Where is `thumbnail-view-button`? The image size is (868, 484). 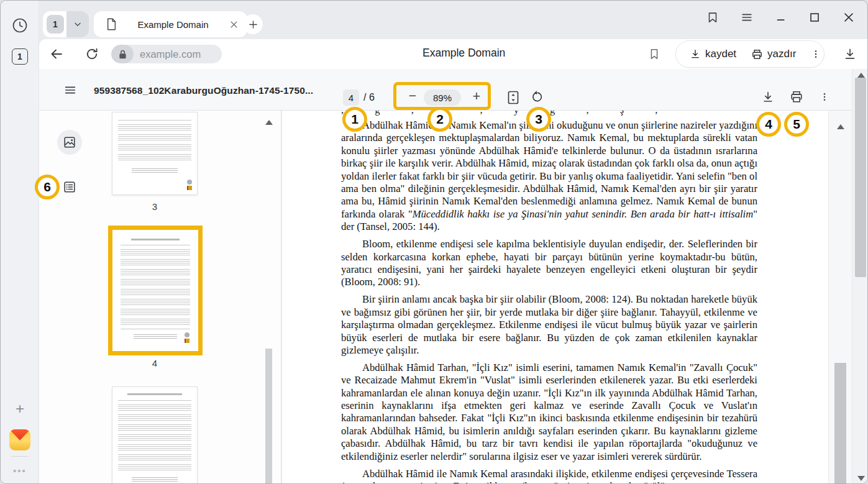
thumbnail-view-button is located at coordinates (70, 142).